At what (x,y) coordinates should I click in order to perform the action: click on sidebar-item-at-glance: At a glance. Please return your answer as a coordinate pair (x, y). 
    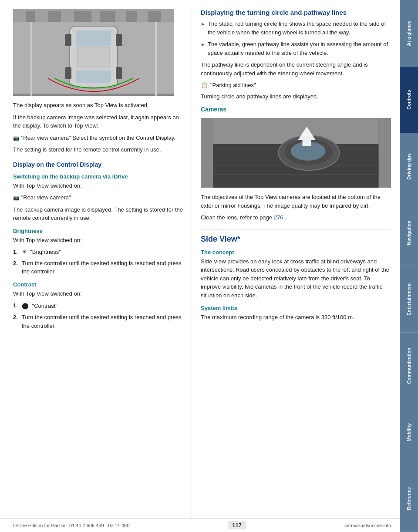
    Looking at the image, I should click on (409, 33).